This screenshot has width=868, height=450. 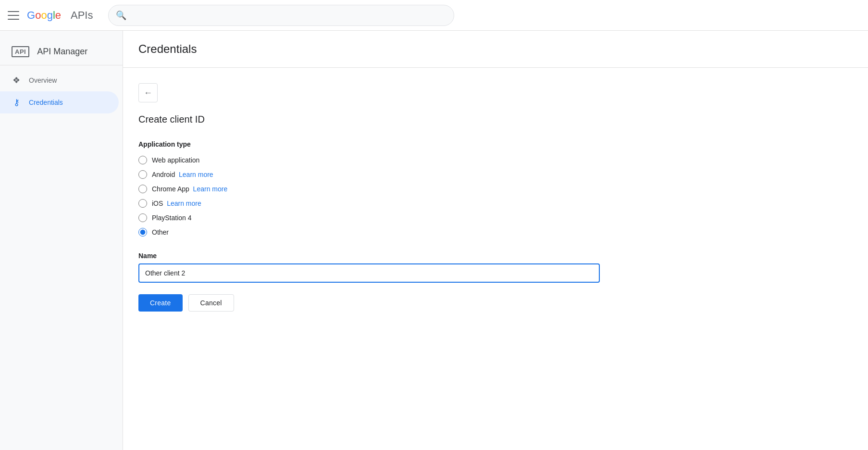 I want to click on search-bar: 🔍, so click(x=281, y=15).